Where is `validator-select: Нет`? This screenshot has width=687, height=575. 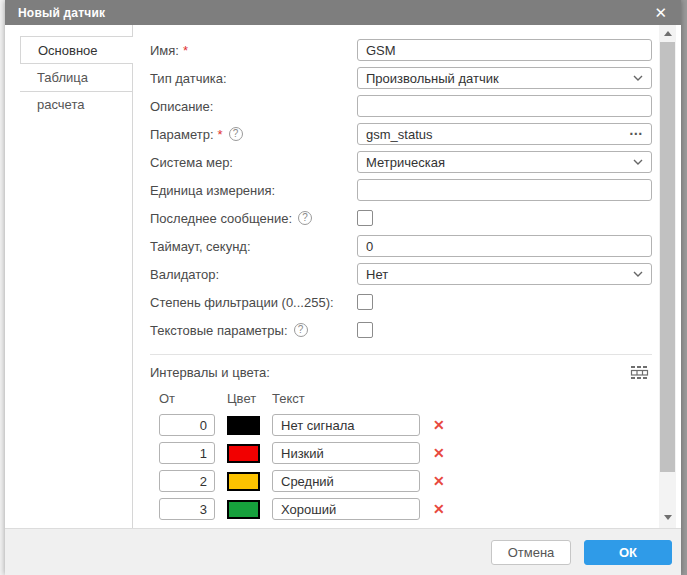
validator-select: Нет is located at coordinates (504, 274).